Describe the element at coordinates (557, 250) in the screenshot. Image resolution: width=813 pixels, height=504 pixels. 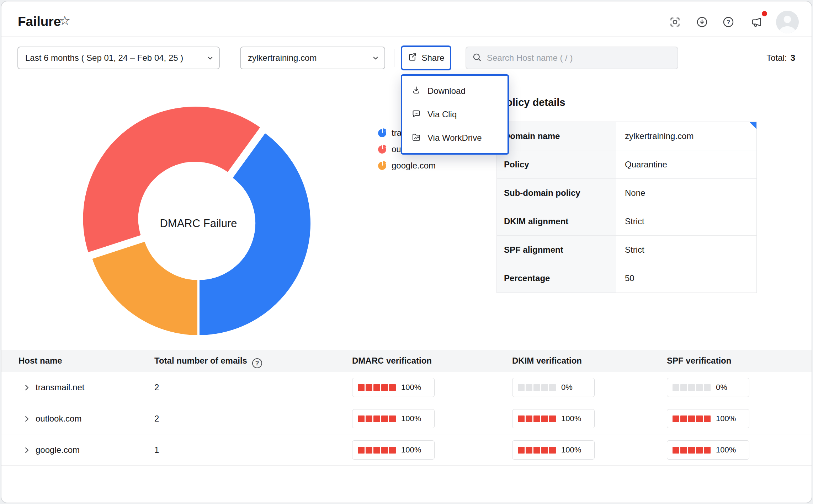
I see `policy-label: SPF alignment` at that location.